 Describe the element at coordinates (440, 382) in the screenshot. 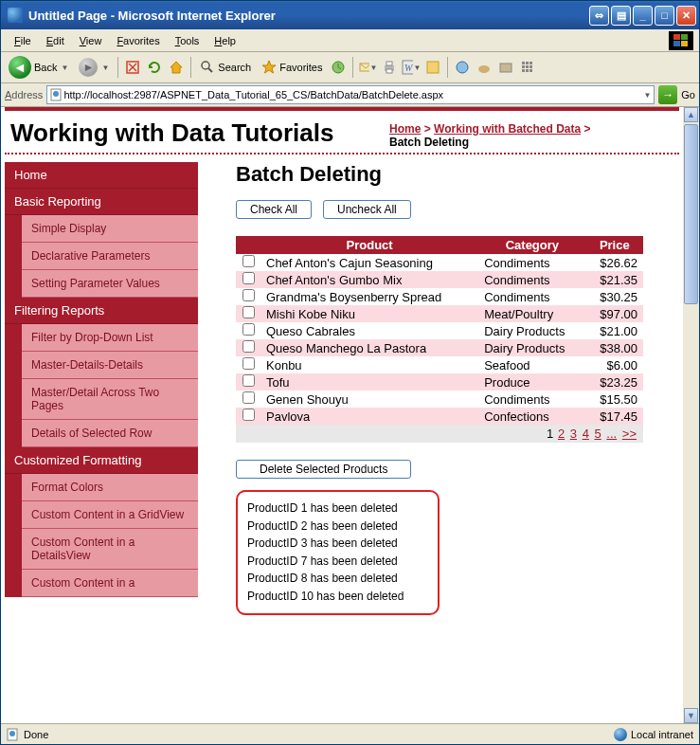

I see `table-row: TofuProduce$23.25` at that location.